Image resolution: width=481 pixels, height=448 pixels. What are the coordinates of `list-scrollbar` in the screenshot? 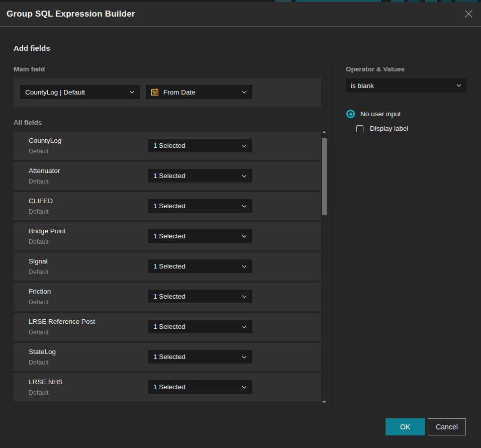 It's located at (325, 267).